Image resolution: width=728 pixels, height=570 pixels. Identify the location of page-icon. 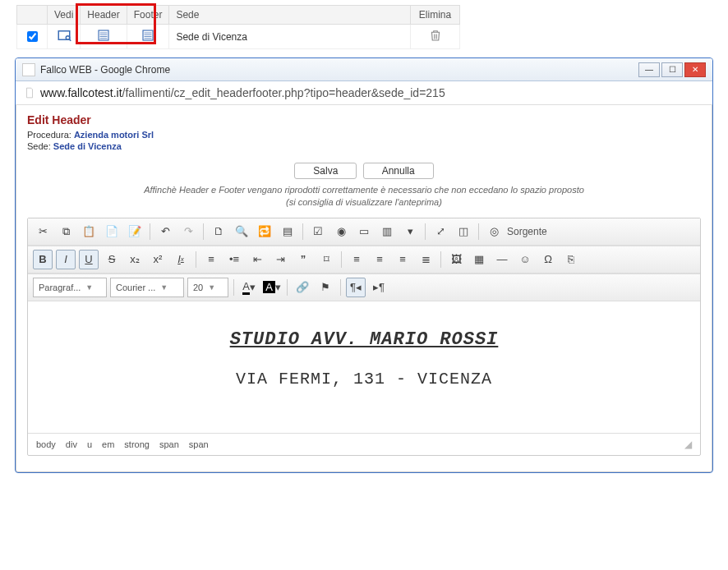
(30, 93).